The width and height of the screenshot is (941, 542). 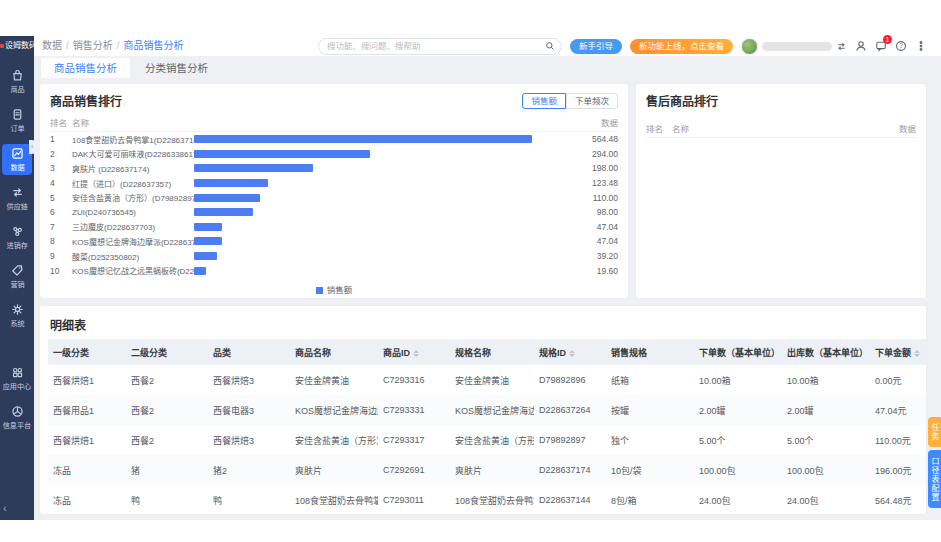 I want to click on message-icon: 1, so click(x=881, y=46).